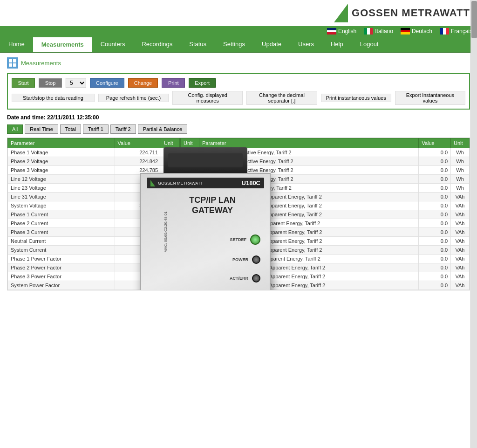  What do you see at coordinates (94, 153) in the screenshot?
I see `table-row: Phase 1 Voltage224.711V` at bounding box center [94, 153].